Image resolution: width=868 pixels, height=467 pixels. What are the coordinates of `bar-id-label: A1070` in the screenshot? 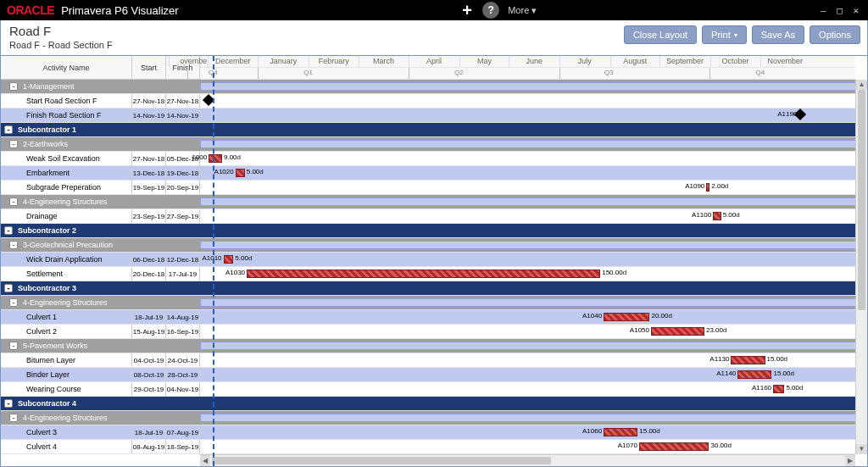 It's located at (625, 446).